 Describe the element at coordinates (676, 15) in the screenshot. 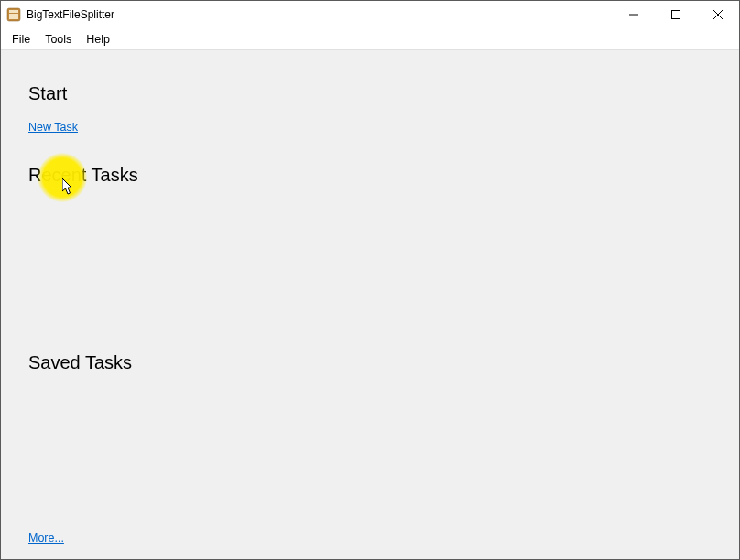

I see `maximize-button` at that location.